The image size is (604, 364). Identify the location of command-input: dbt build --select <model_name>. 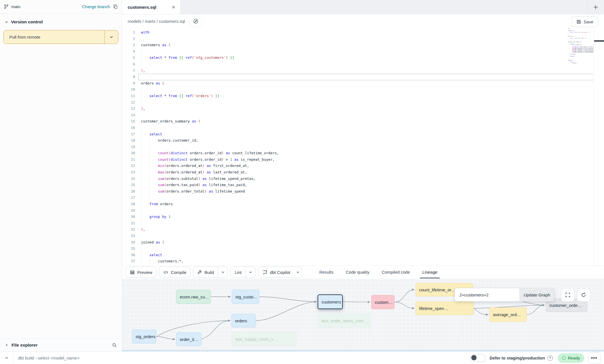
(49, 358).